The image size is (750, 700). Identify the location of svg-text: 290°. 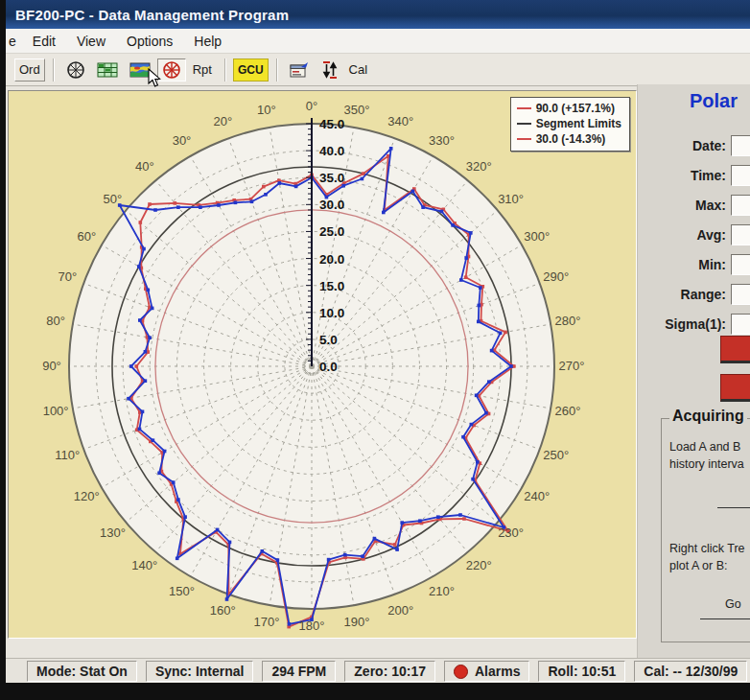
(556, 276).